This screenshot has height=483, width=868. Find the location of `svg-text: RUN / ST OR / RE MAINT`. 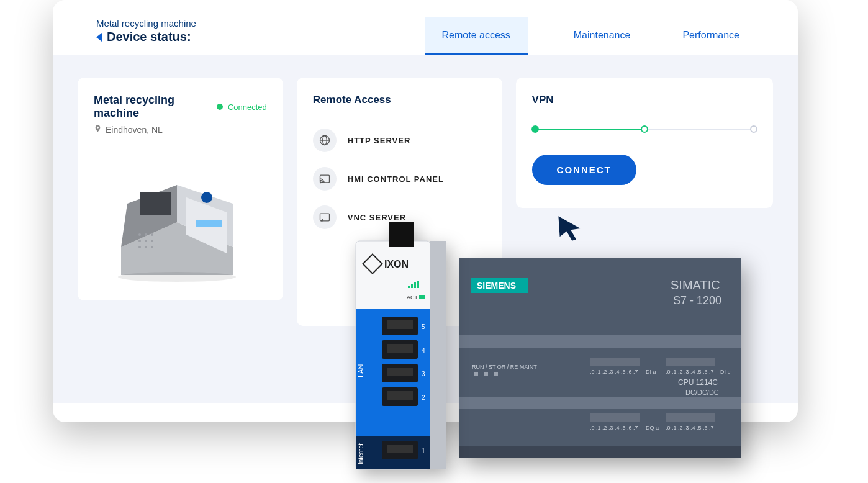

svg-text: RUN / ST OR / RE MAINT is located at coordinates (504, 367).